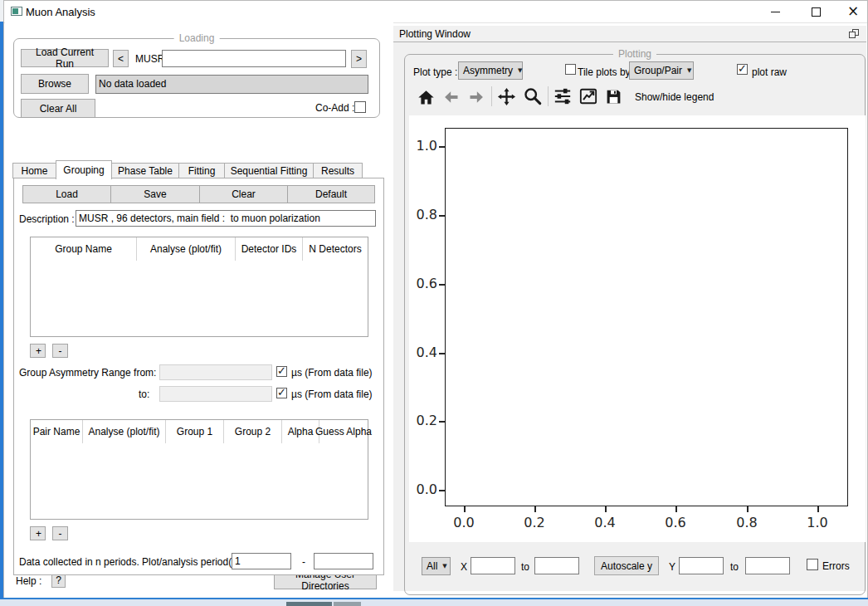 The width and height of the screenshot is (868, 606). Describe the element at coordinates (812, 564) in the screenshot. I see `errors-checkbox: ✓` at that location.